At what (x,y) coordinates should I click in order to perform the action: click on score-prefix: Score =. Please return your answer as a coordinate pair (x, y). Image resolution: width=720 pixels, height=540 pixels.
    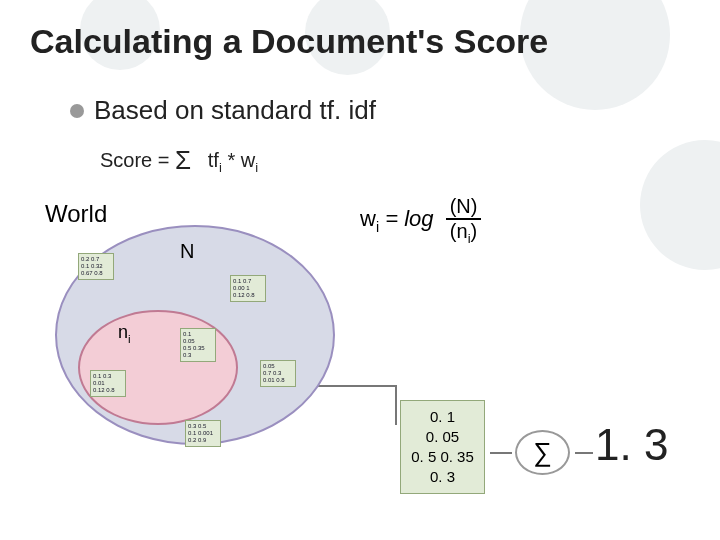
    Looking at the image, I should click on (138, 160).